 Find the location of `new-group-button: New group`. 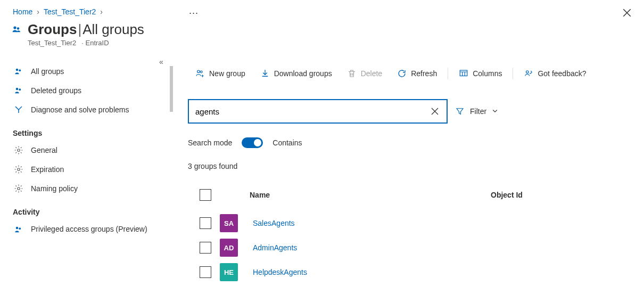

new-group-button: New group is located at coordinates (220, 74).